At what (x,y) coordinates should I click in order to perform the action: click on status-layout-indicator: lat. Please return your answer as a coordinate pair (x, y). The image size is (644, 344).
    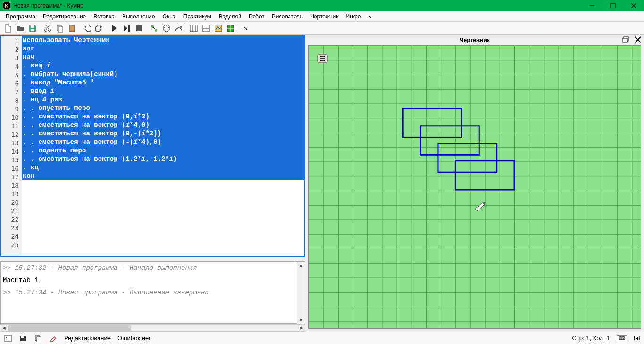
    Looking at the image, I should click on (637, 338).